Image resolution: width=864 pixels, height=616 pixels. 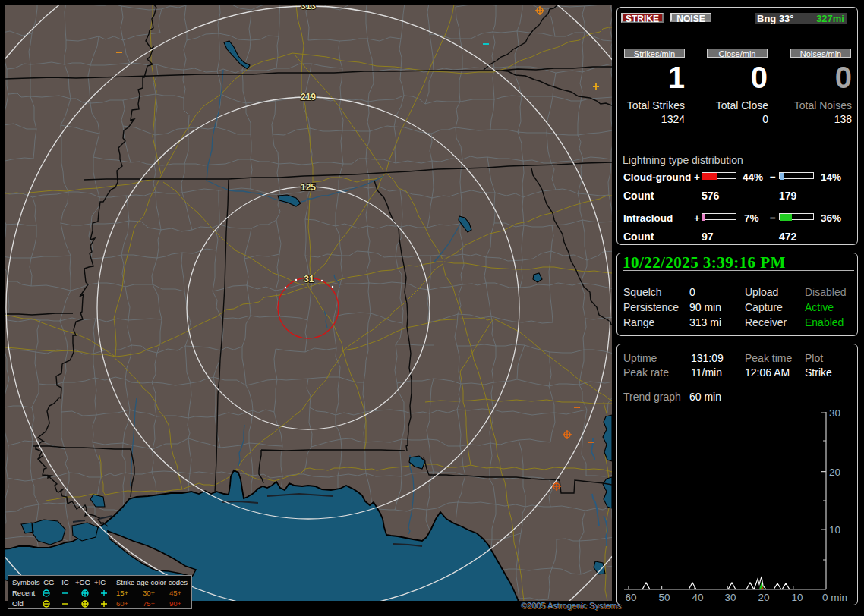 I want to click on svg-text: 0 min, so click(x=835, y=598).